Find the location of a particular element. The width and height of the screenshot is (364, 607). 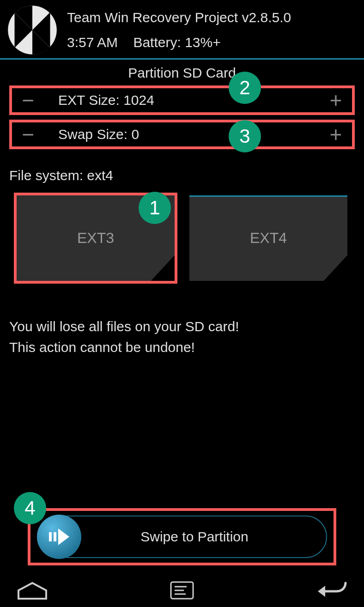

swap-size-stepper: − Swap Size: 0 + is located at coordinates (182, 134).